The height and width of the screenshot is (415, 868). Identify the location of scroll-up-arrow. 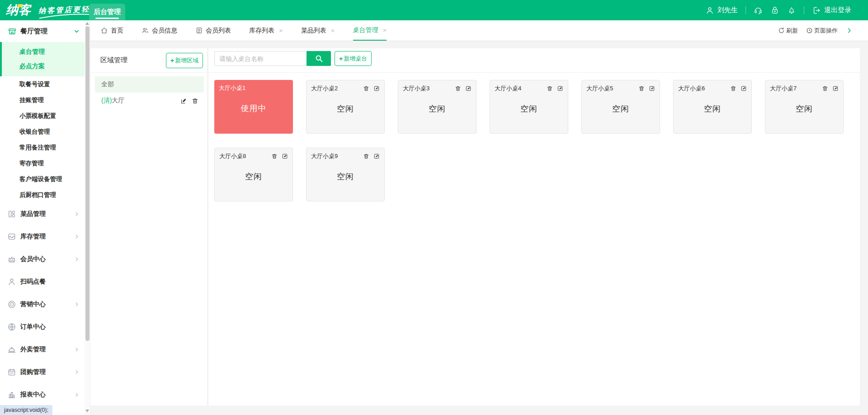
(87, 23).